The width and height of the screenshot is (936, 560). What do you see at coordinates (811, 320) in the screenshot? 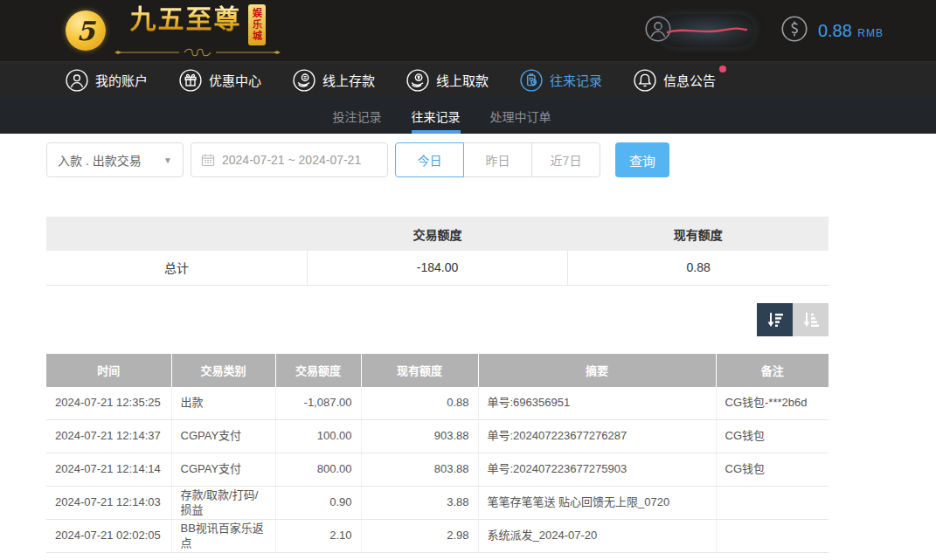
I see `sort-amount-asc-button` at bounding box center [811, 320].